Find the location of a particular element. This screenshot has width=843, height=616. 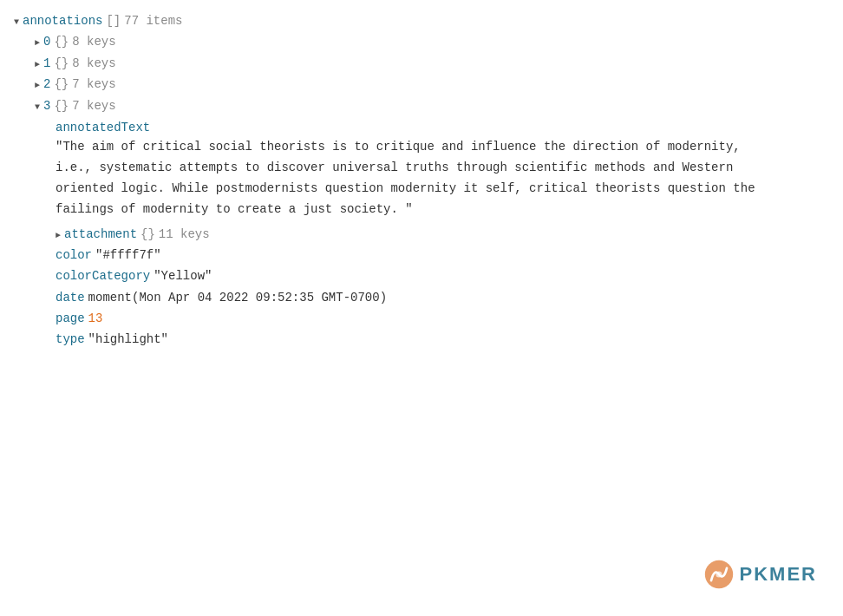

item-2-meta: 7 keys is located at coordinates (94, 84).